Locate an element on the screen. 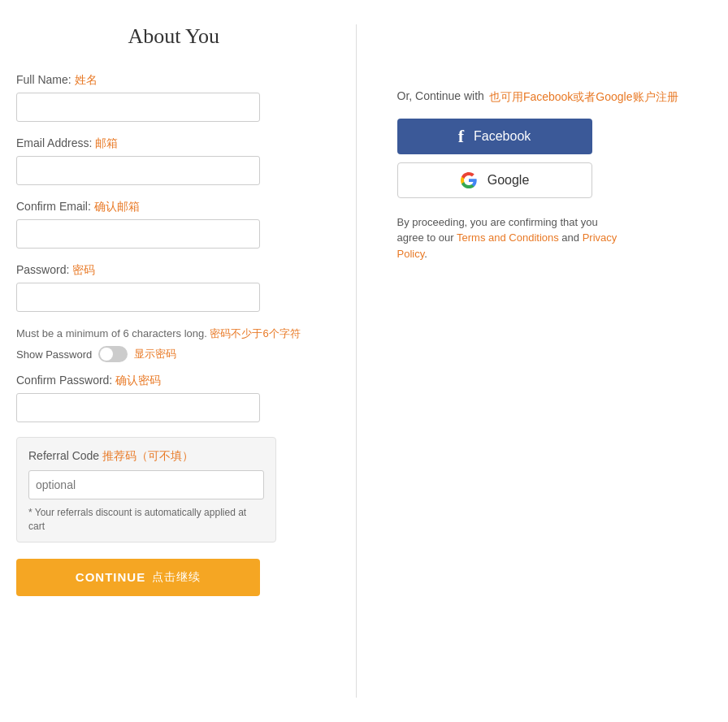  confirm-password-input is located at coordinates (138, 408).